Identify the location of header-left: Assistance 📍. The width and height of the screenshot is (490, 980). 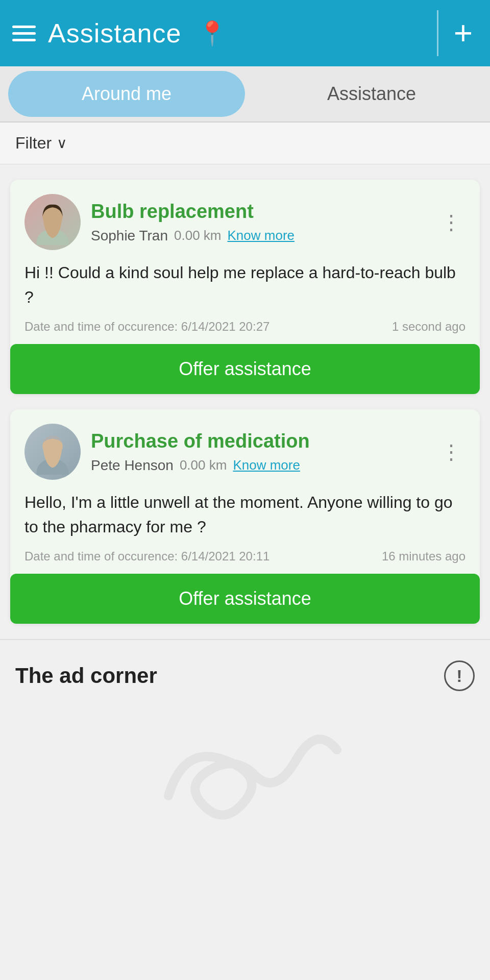
(219, 33).